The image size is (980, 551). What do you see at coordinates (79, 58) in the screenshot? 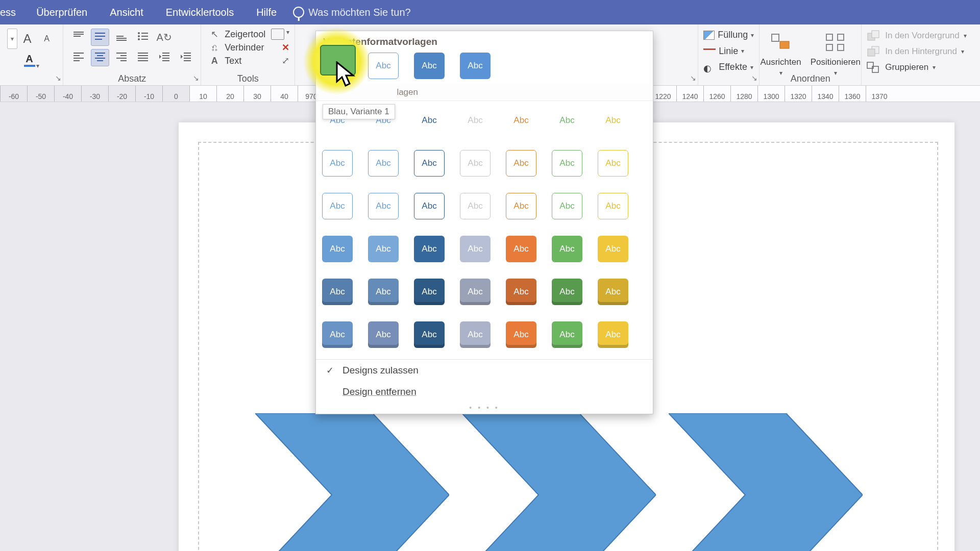
I see `align-left-button` at bounding box center [79, 58].